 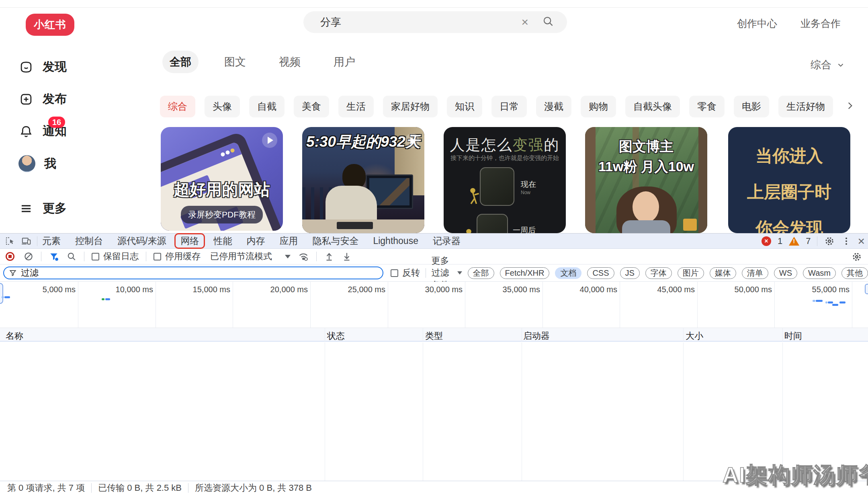 What do you see at coordinates (356, 107) in the screenshot?
I see `chip-shenghuo: 生活` at bounding box center [356, 107].